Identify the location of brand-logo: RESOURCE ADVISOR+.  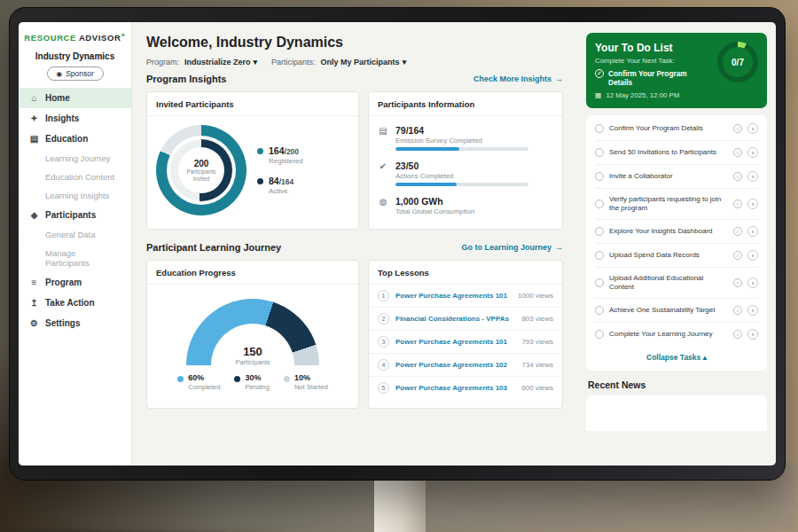
(74, 37).